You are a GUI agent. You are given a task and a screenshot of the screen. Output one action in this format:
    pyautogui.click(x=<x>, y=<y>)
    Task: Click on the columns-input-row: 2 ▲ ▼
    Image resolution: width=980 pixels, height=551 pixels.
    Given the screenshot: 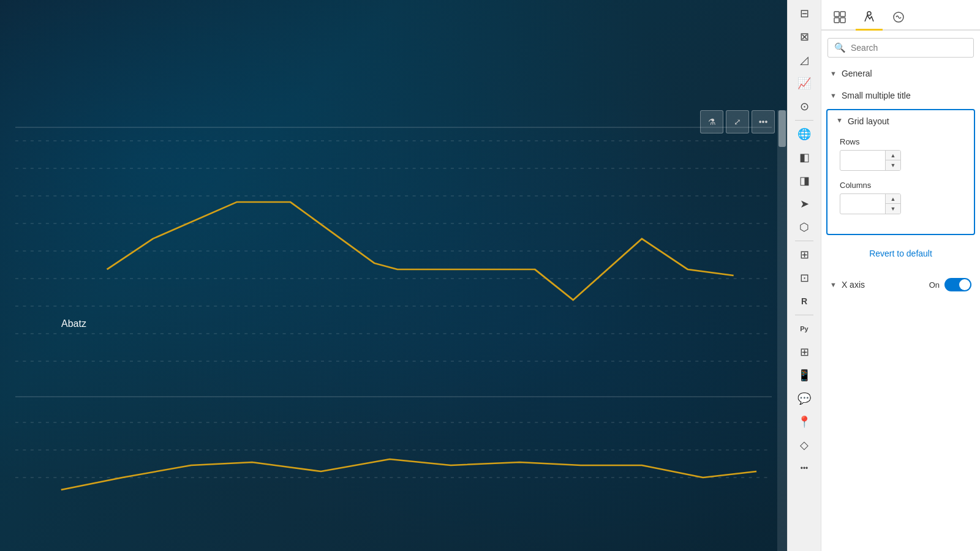 What is the action you would take?
    pyautogui.click(x=870, y=204)
    